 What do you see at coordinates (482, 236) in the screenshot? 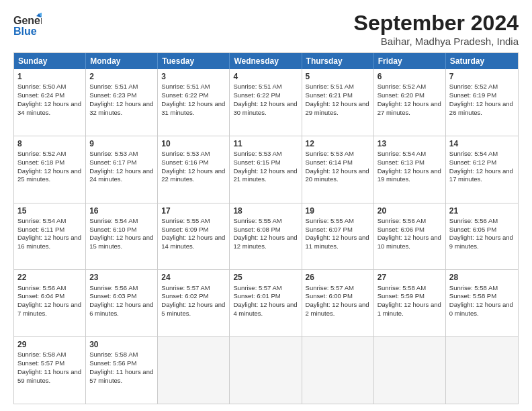
I see `day-cell: 21Sunrise: 5:56 AMSunset: 6:05 PMDayligh…` at bounding box center [482, 236].